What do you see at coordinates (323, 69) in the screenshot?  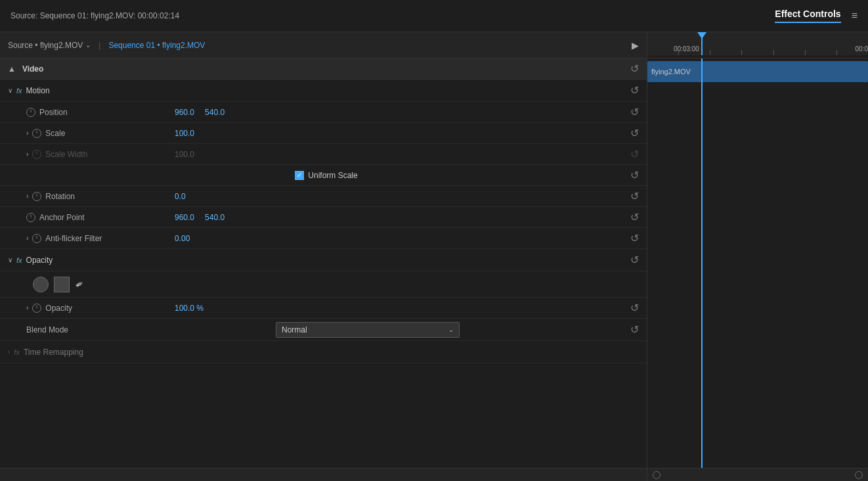 I see `video-section-header: ▲ Video ↺` at bounding box center [323, 69].